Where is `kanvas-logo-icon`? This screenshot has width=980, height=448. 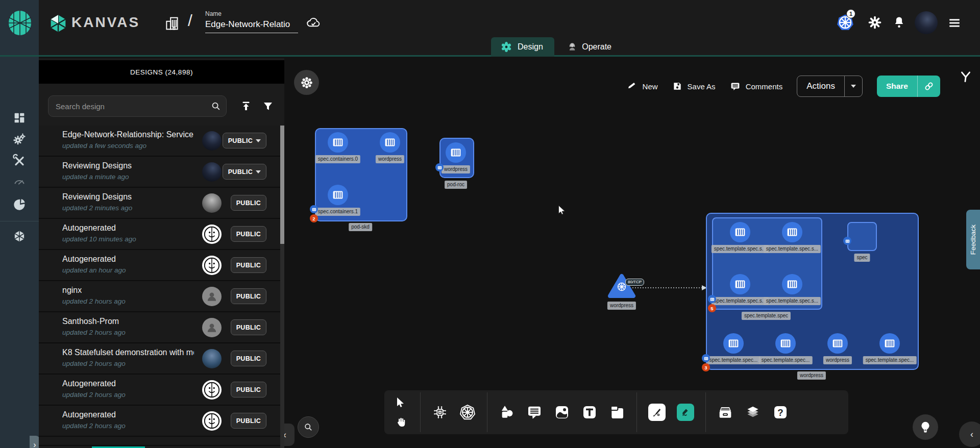
kanvas-logo-icon is located at coordinates (58, 23).